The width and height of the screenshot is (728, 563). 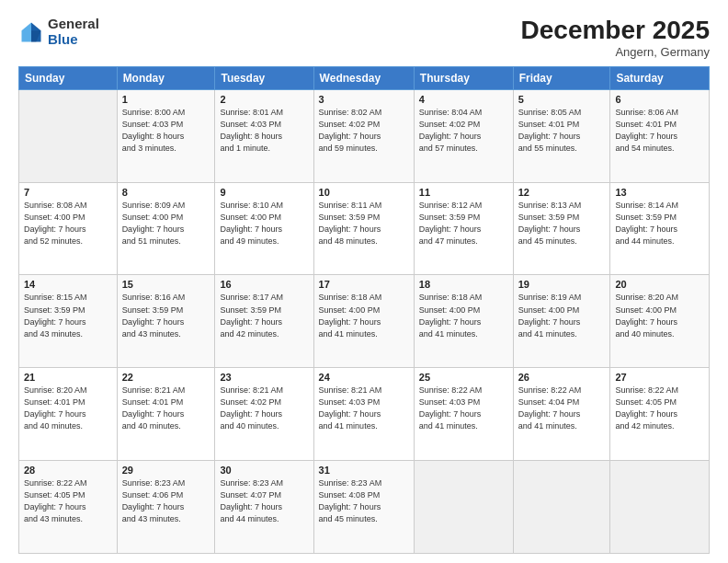 What do you see at coordinates (68, 377) in the screenshot?
I see `day-number: 21` at bounding box center [68, 377].